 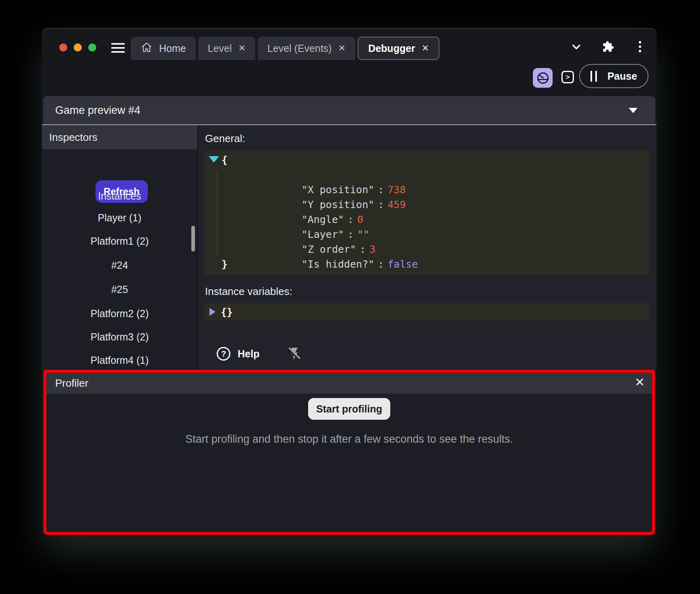 I want to click on tab-label: Level, so click(x=220, y=48).